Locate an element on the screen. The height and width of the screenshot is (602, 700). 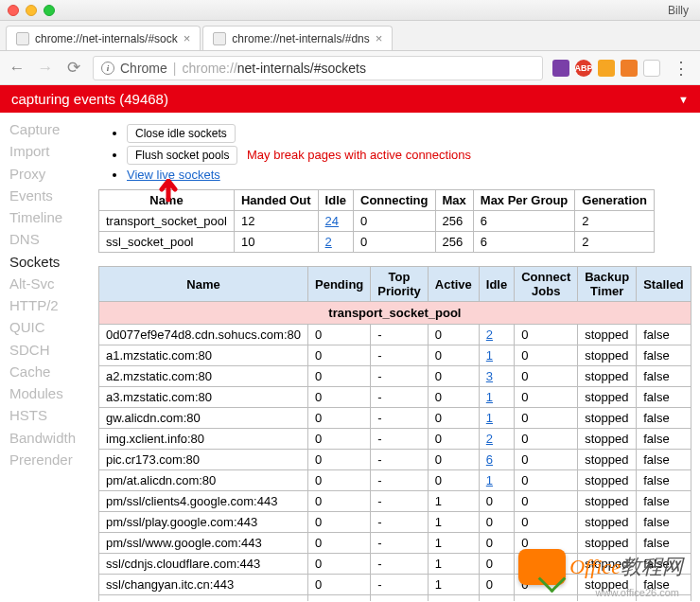
address-bar: i Chrome | chrome://net-internals/#socke… is located at coordinates (318, 68).